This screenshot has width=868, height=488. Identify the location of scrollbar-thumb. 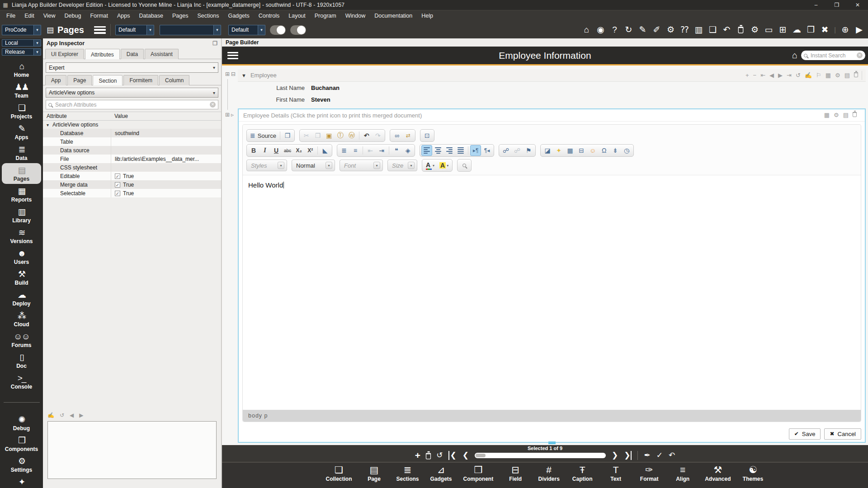
(481, 455).